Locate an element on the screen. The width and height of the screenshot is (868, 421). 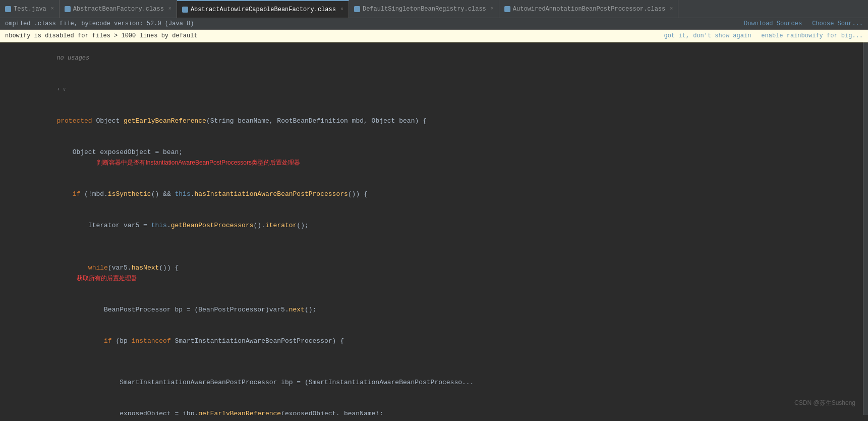
code-line-bpp: BeanPostProcessor bp = (BeanPostProcesso… is located at coordinates (432, 310).